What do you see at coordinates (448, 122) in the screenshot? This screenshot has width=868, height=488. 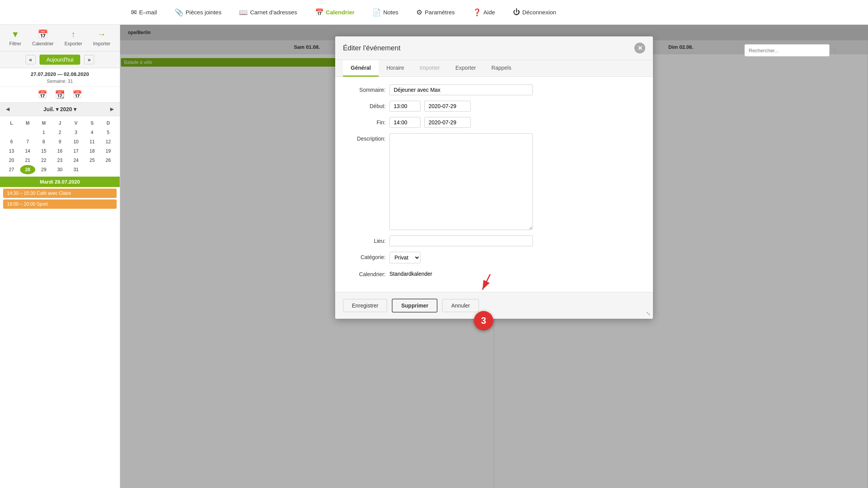 I see `fin-date-input` at bounding box center [448, 122].